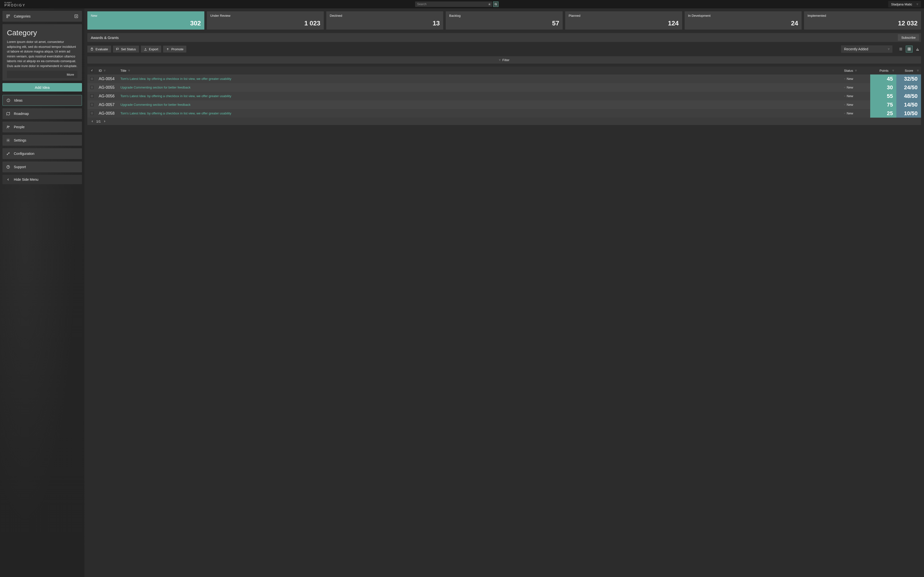 The width and height of the screenshot is (924, 577). Describe the element at coordinates (856, 87) in the screenshot. I see `row-status: ○New` at that location.